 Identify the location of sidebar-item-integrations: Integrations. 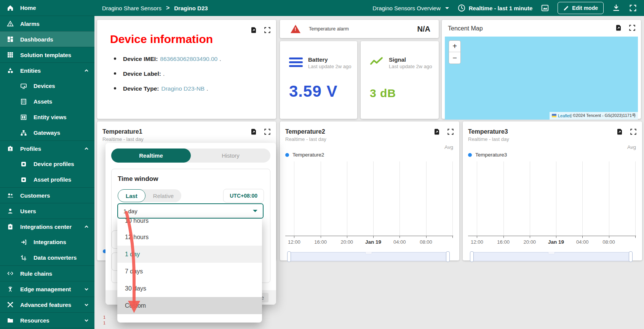
(47, 242).